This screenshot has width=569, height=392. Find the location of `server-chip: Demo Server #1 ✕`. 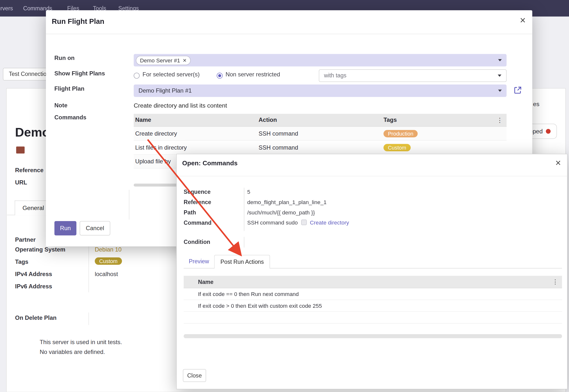

server-chip: Demo Server #1 ✕ is located at coordinates (163, 60).